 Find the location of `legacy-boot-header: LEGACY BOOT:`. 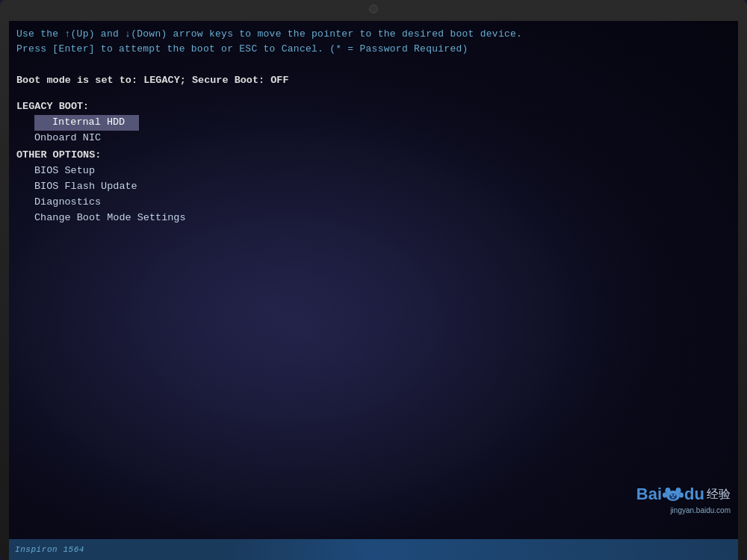

legacy-boot-header: LEGACY BOOT: is located at coordinates (374, 108).